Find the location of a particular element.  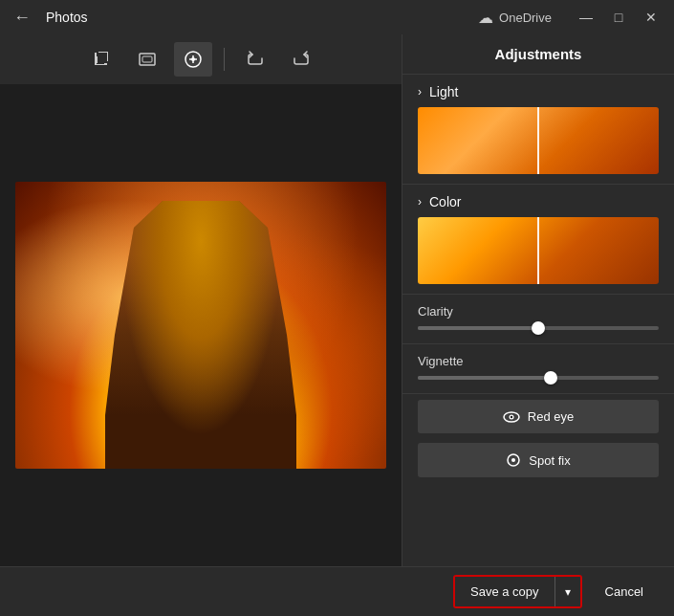

aspect-ratio-button is located at coordinates (147, 59).